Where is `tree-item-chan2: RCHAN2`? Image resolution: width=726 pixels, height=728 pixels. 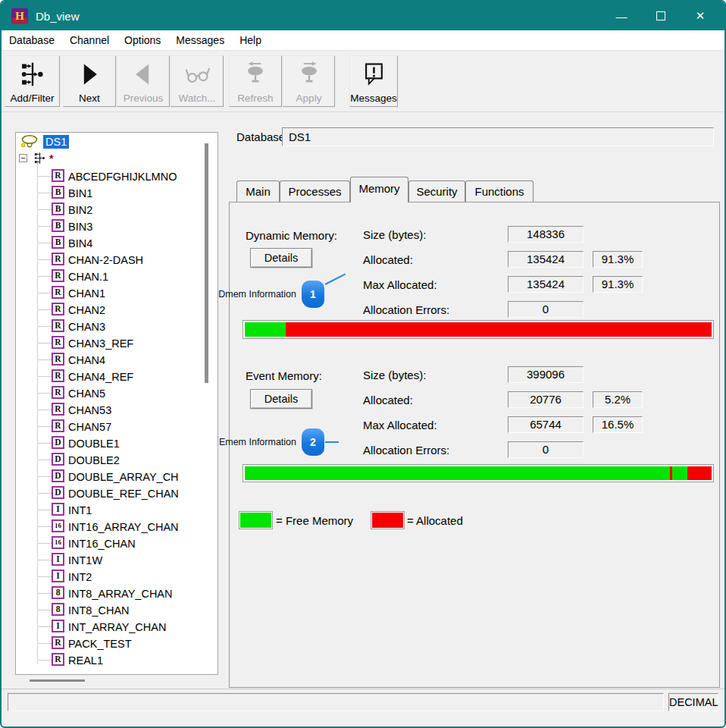
tree-item-chan2: RCHAN2 is located at coordinates (117, 310).